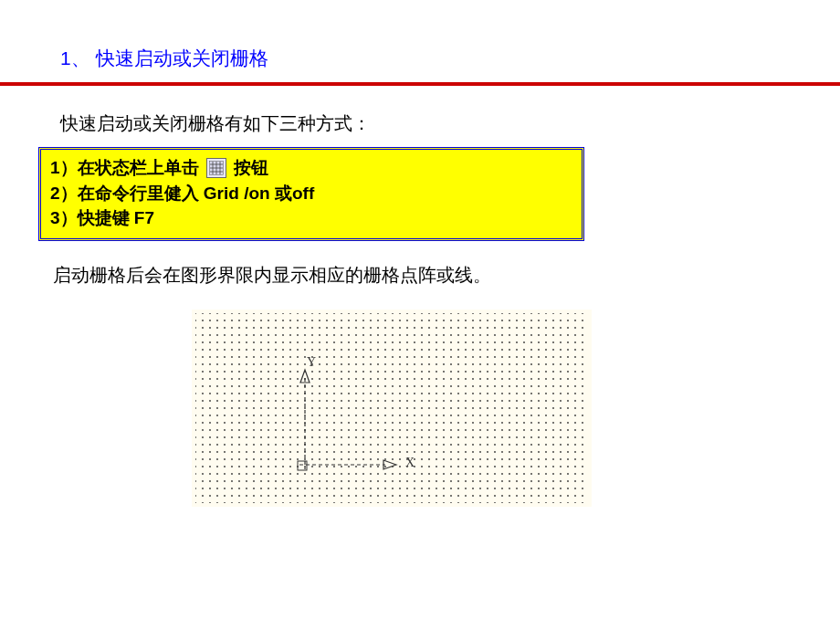 The image size is (840, 630). Describe the element at coordinates (311, 218) in the screenshot. I see `method-line-3: 3）快捷键 F7` at that location.